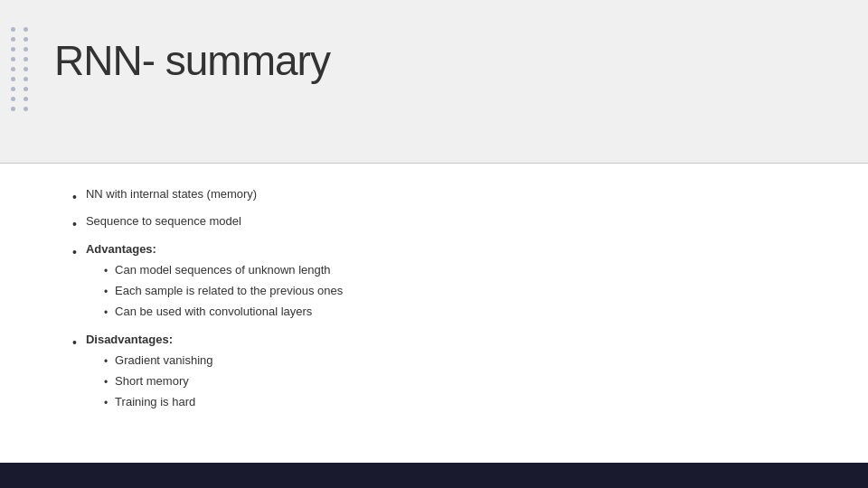 Image resolution: width=868 pixels, height=488 pixels. Describe the element at coordinates (223, 291) in the screenshot. I see `sub-bullet-adv-2: • Each sample is related to the previous…` at that location.